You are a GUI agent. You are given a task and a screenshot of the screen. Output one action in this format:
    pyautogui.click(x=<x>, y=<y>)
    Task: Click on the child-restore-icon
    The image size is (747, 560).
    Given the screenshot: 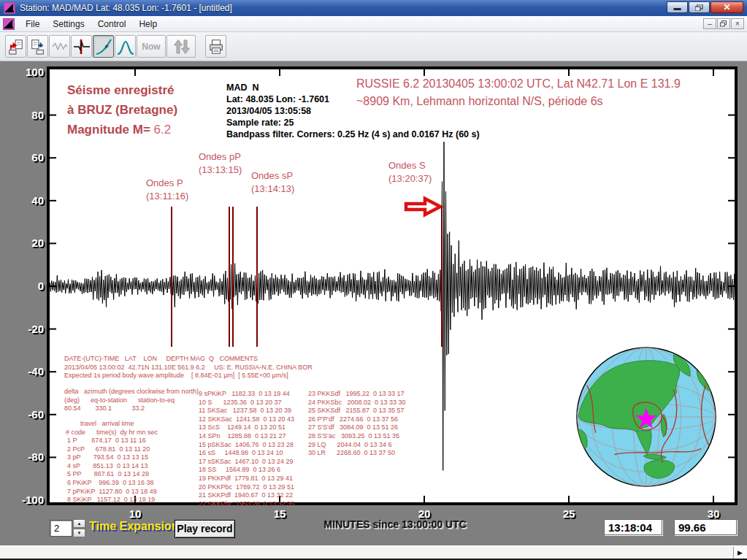 What is the action you would take?
    pyautogui.click(x=724, y=23)
    